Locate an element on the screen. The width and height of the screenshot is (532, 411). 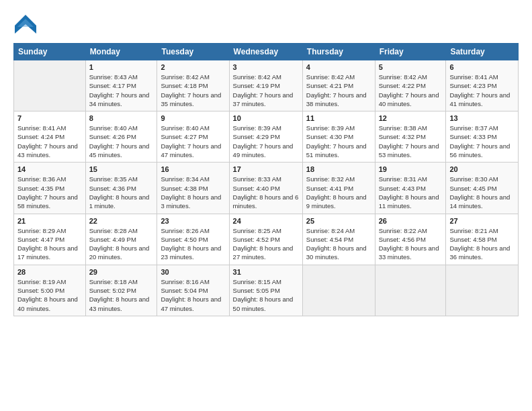
calendar-cell: 9Sunrise: 8:40 AMSunset: 4:27 PMDaylight… is located at coordinates (193, 137).